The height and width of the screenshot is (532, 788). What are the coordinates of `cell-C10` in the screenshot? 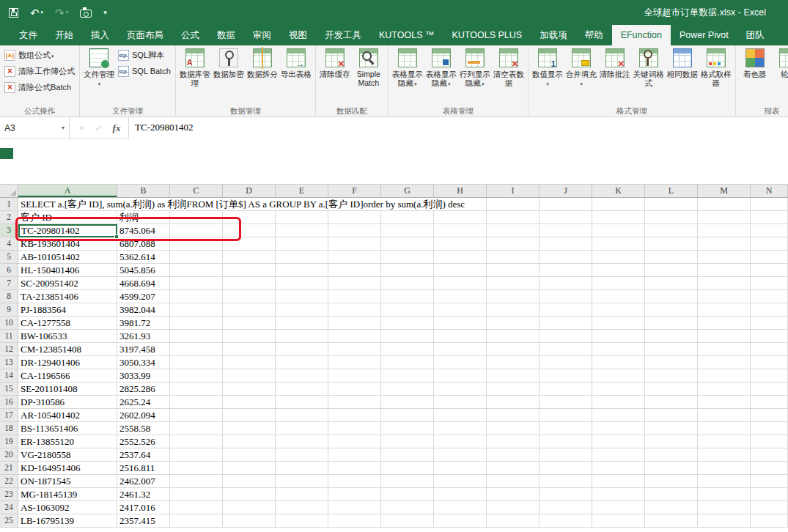 It's located at (196, 323).